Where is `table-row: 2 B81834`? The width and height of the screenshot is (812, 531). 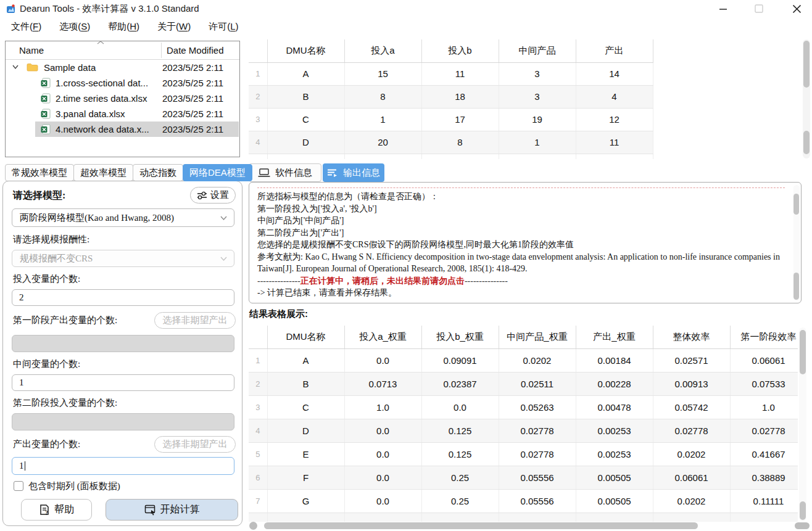 table-row: 2 B81834 is located at coordinates (450, 96).